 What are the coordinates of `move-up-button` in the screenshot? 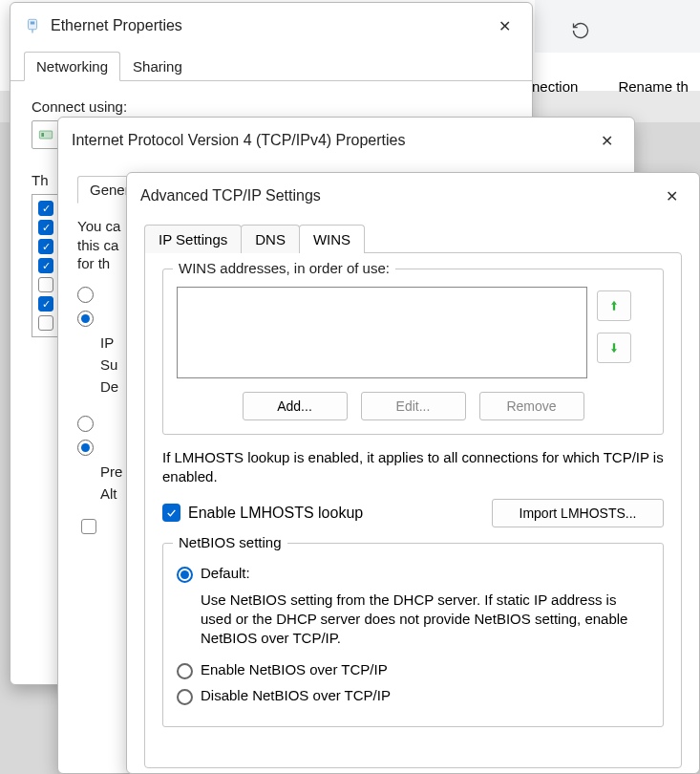 It's located at (614, 306).